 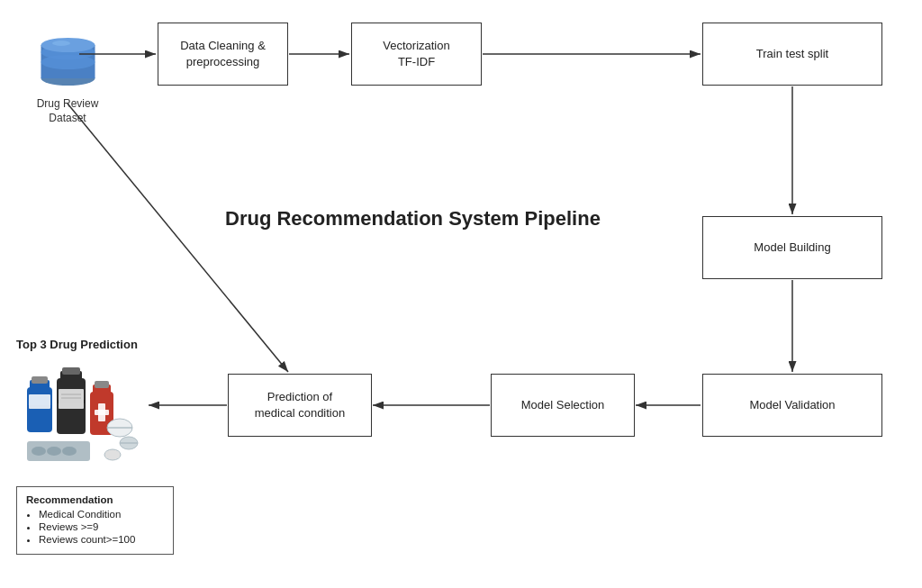 What do you see at coordinates (95, 500) in the screenshot?
I see `recommendation-title: Recommendation` at bounding box center [95, 500].